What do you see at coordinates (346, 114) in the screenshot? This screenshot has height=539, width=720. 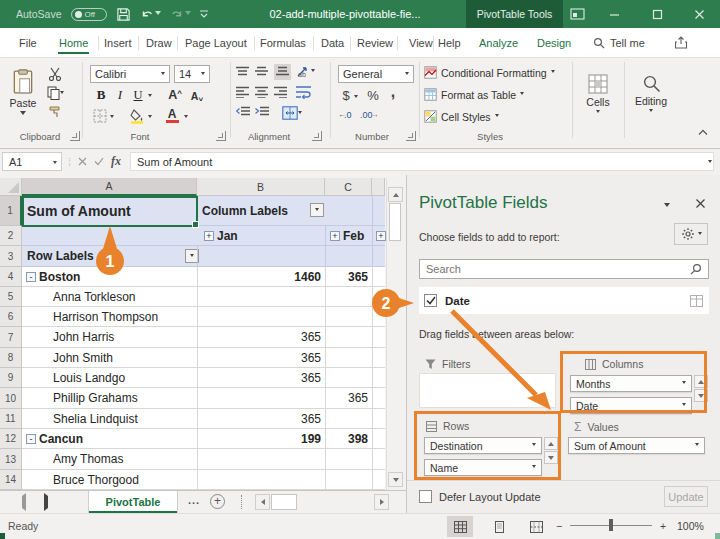 I see `increase-decimal-button: ←.0` at bounding box center [346, 114].